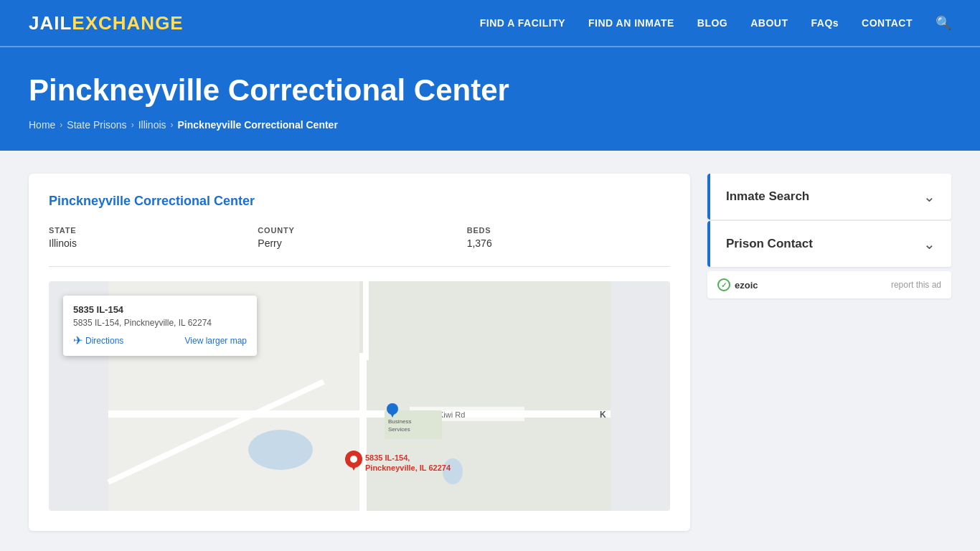 This screenshot has height=551, width=980. What do you see at coordinates (712, 23) in the screenshot?
I see `nav-blog: BLOG` at bounding box center [712, 23].